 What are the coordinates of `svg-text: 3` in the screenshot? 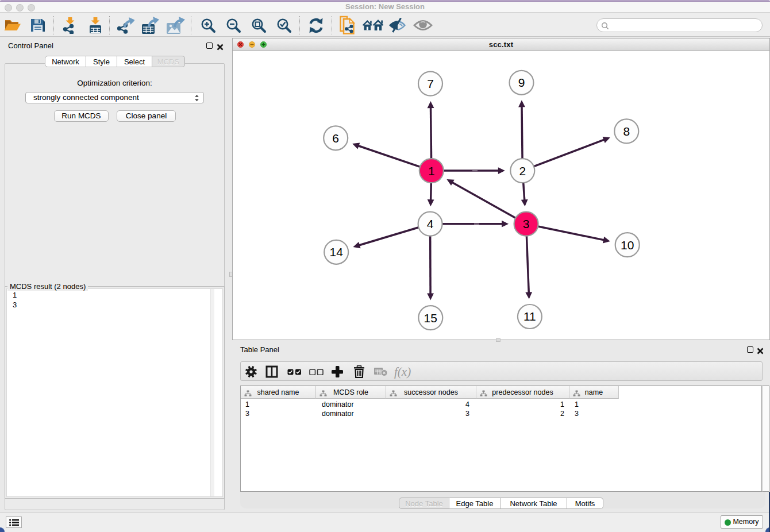 It's located at (526, 224).